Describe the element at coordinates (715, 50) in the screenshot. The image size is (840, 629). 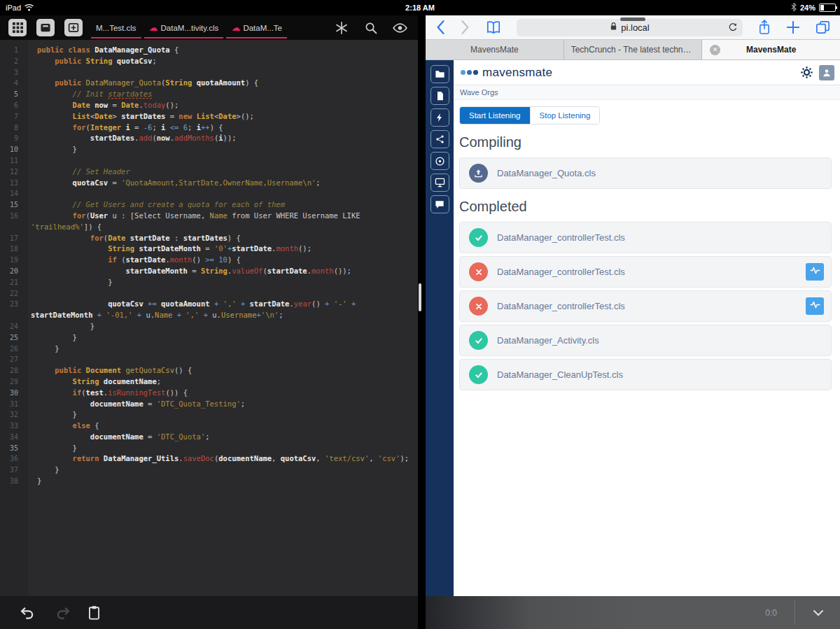
I see `tab-close-icon: ✕` at that location.